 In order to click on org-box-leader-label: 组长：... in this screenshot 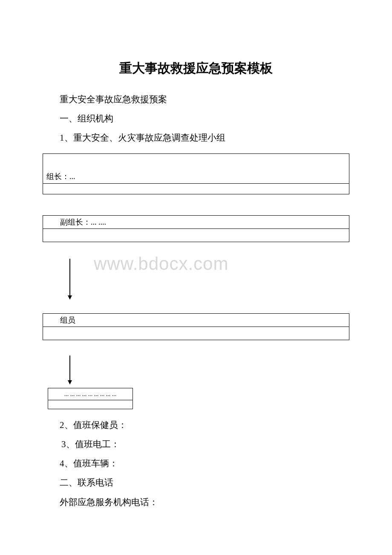, I will do `click(61, 176)`.